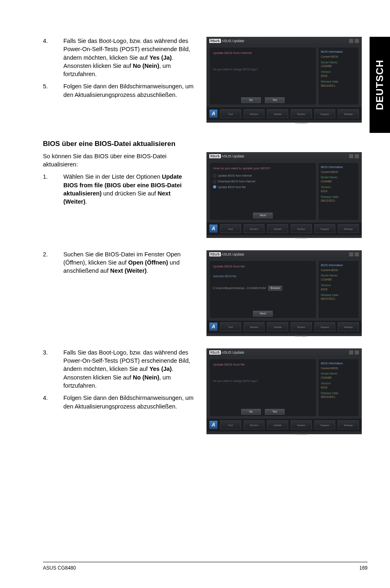 This screenshot has width=390, height=588. What do you see at coordinates (263, 168) in the screenshot?
I see `pane-header: How do you want to update your BIOS?` at bounding box center [263, 168].